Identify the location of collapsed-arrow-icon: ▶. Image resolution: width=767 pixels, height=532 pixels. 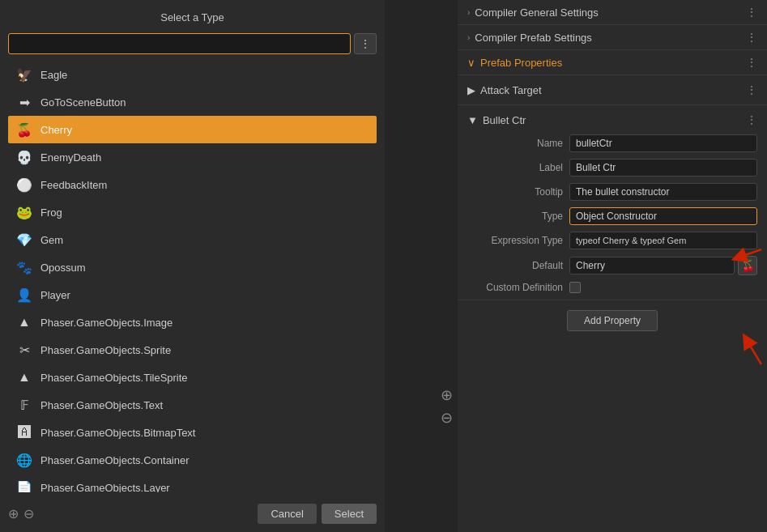
(471, 91).